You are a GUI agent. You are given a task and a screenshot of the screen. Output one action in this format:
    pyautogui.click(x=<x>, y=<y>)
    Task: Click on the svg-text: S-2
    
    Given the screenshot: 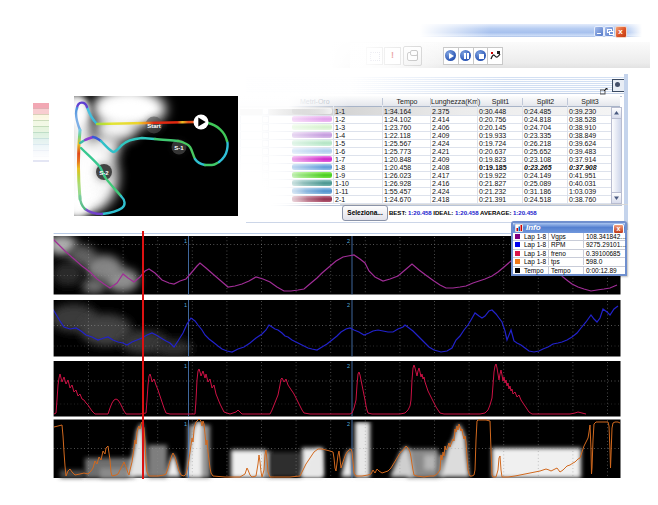 What is the action you would take?
    pyautogui.click(x=104, y=173)
    